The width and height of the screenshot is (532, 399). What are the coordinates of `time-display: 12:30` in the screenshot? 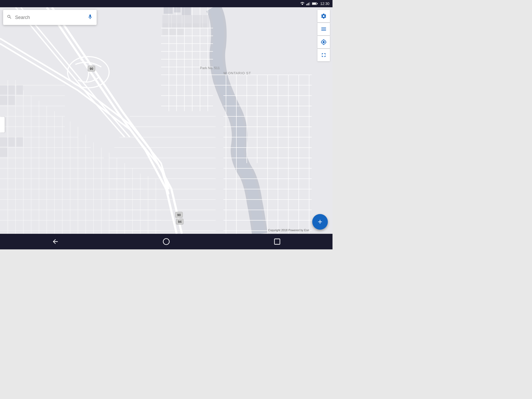 It's located at (325, 4).